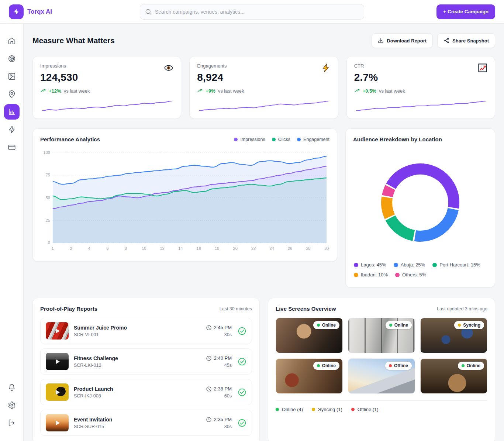  I want to click on eye-icon, so click(169, 68).